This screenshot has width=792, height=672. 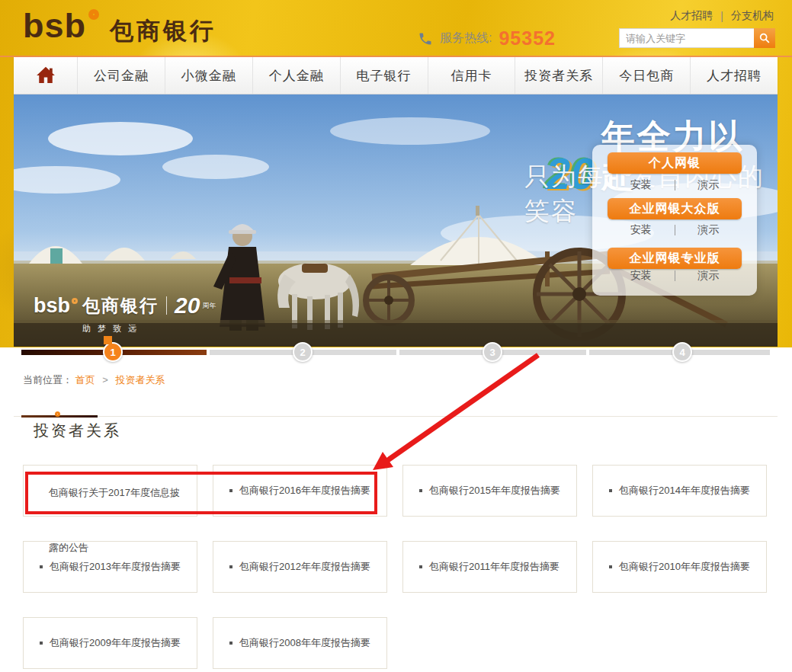 What do you see at coordinates (209, 75) in the screenshot?
I see `nav-item-small-micro-finance: 小微金融` at bounding box center [209, 75].